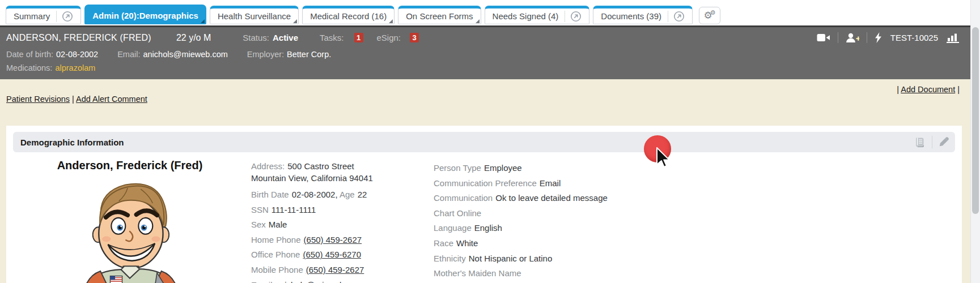 This screenshot has height=283, width=980. I want to click on tab-health-surveillance: Health Surveillance, so click(254, 15).